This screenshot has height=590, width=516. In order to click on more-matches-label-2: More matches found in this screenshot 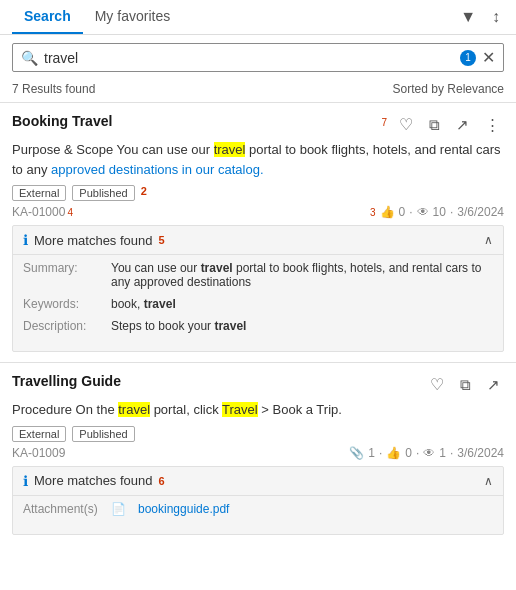, I will do `click(94, 480)`.